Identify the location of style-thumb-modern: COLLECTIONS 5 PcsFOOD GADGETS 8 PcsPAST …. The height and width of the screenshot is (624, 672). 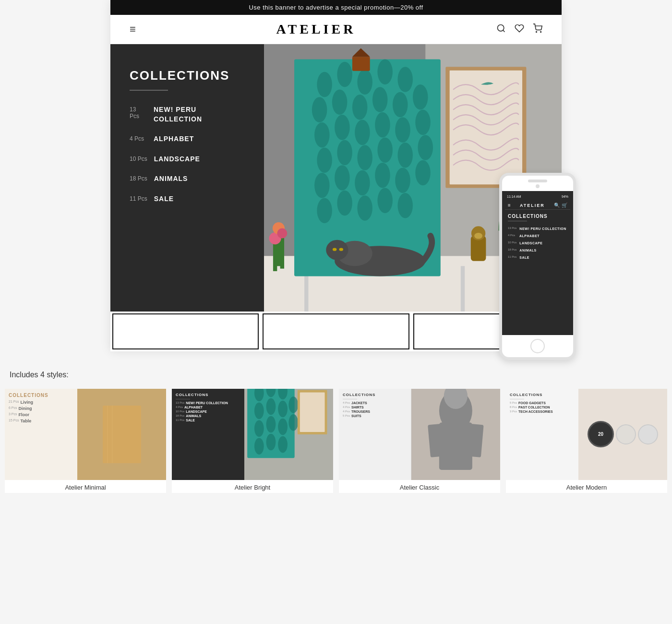
(587, 441).